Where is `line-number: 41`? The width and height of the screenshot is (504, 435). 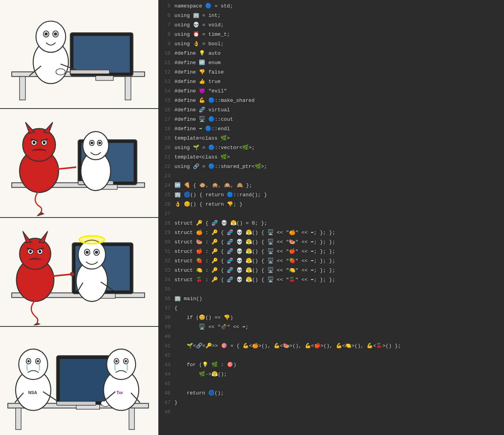 line-number: 41 is located at coordinates (167, 346).